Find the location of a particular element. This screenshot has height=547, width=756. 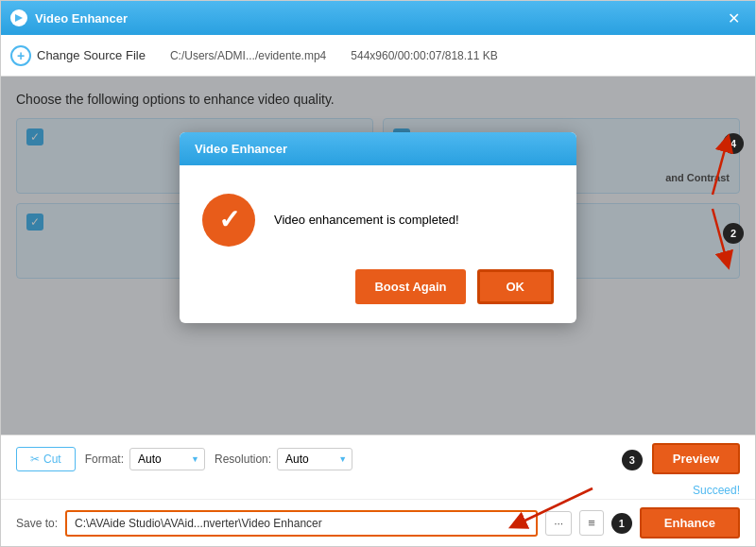

badge-2: 2 is located at coordinates (733, 233).